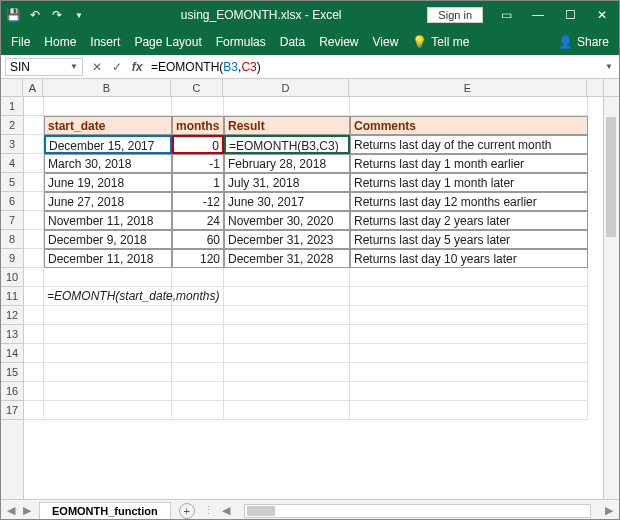 The height and width of the screenshot is (520, 620). I want to click on formula-input: =EOMONTH(B3,C3), so click(376, 67).